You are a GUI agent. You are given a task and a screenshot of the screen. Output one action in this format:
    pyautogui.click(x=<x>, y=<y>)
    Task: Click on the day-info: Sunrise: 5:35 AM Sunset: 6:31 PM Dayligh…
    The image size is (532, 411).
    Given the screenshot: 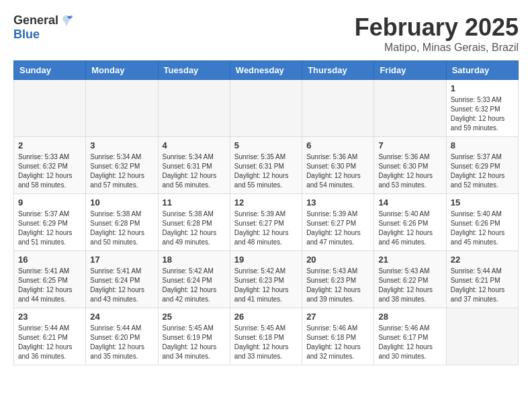 What is the action you would take?
    pyautogui.click(x=266, y=171)
    